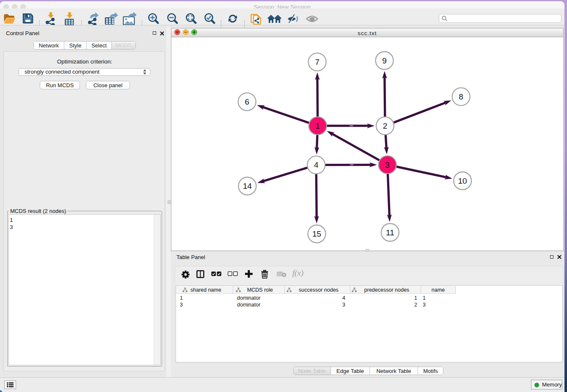  Describe the element at coordinates (388, 165) in the screenshot. I see `svg-text: 3` at that location.